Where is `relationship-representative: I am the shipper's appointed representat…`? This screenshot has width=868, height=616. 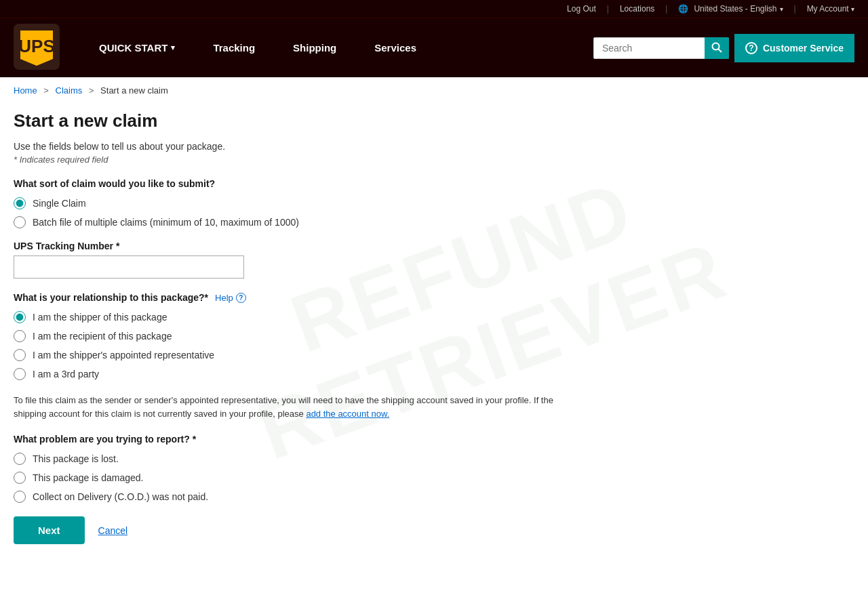 relationship-representative: I am the shipper's appointed representat… is located at coordinates (305, 355).